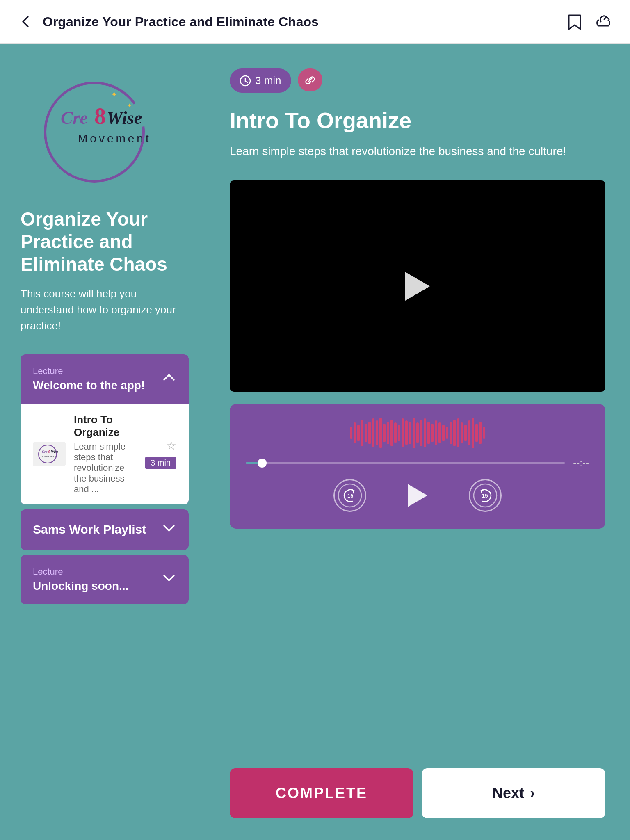  Describe the element at coordinates (180, 22) in the screenshot. I see `header-title: Organize Your Practice and Eliminate Cha…` at that location.